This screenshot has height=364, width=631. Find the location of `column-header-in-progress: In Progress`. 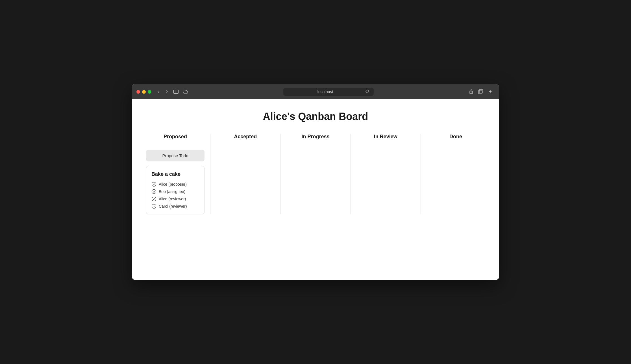

column-header-in-progress: In Progress is located at coordinates (315, 139).